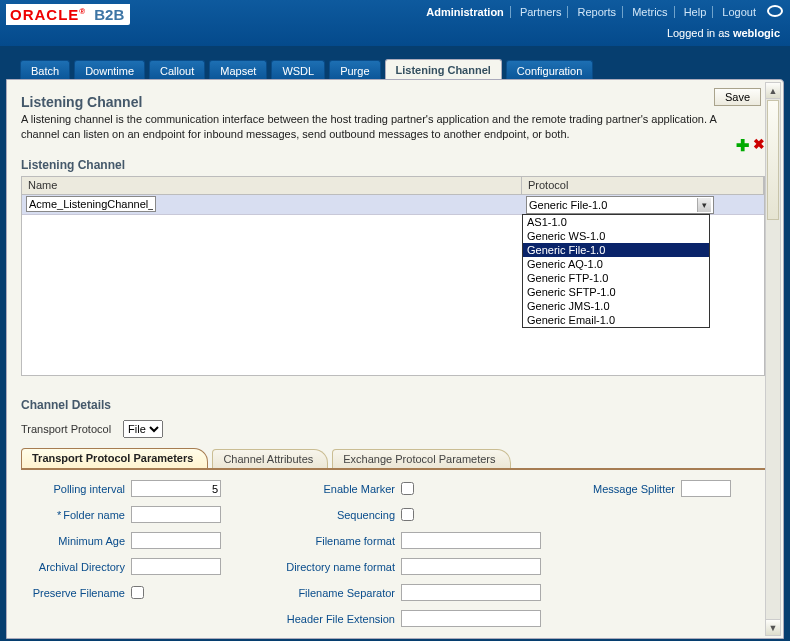  I want to click on nav-partners: Partners, so click(542, 12).